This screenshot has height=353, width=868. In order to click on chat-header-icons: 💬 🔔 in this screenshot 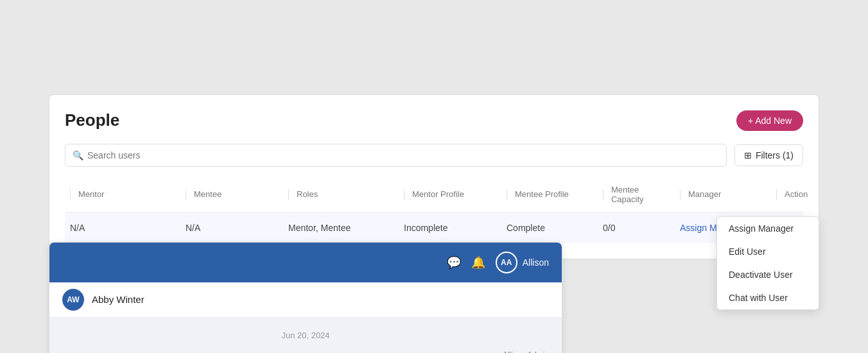, I will do `click(466, 263)`.